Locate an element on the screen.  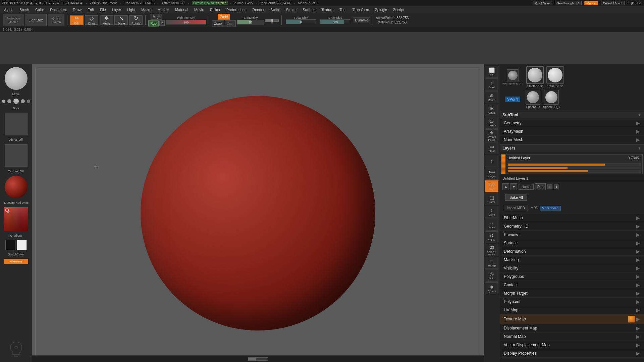
menu-item-document: Document is located at coordinates (58, 10).